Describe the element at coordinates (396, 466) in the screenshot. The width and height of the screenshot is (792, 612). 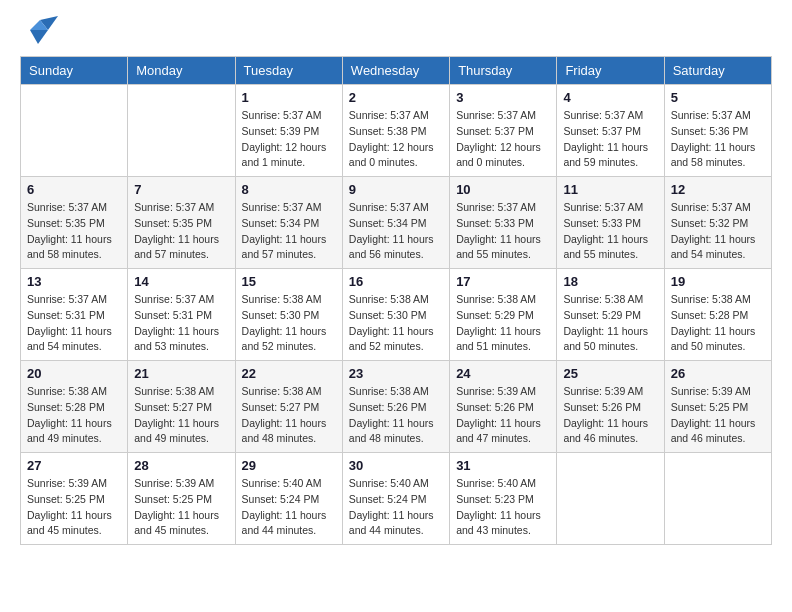
I see `day-number: 30` at that location.